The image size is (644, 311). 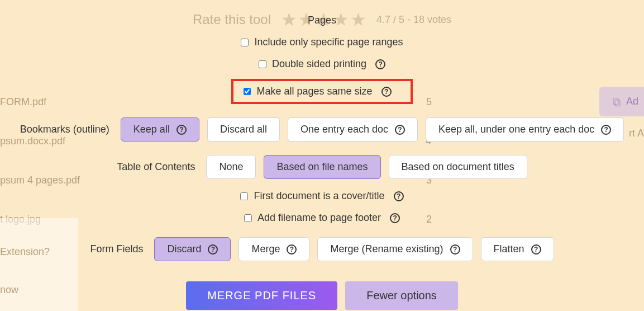 What do you see at coordinates (322, 130) in the screenshot?
I see `bookmarks-row: Bookmarks (outline) Keep all ? Discard a…` at bounding box center [322, 130].